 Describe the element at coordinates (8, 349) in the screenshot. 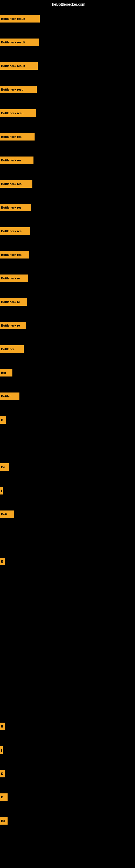

I see `bottleneck-label: Bottlenec` at that location.